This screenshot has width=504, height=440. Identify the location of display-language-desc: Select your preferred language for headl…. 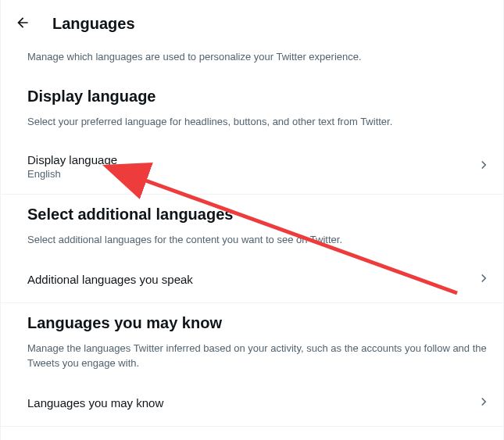
(252, 125).